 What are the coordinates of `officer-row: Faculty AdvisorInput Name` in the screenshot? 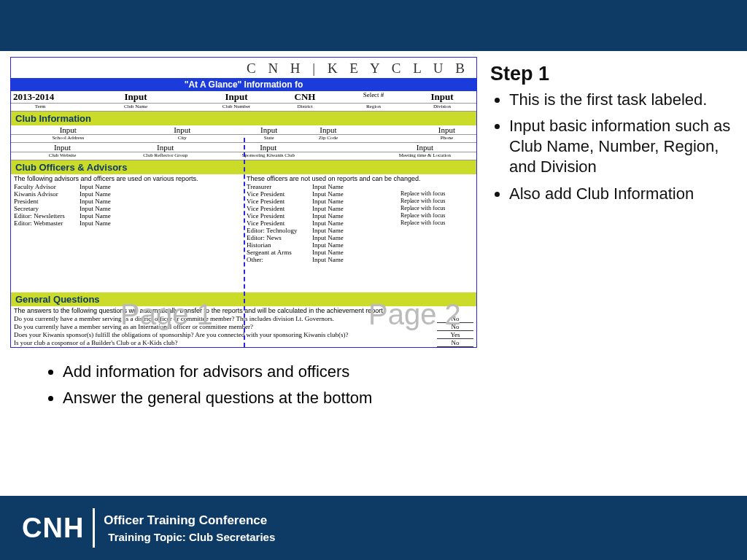 It's located at (127, 187).